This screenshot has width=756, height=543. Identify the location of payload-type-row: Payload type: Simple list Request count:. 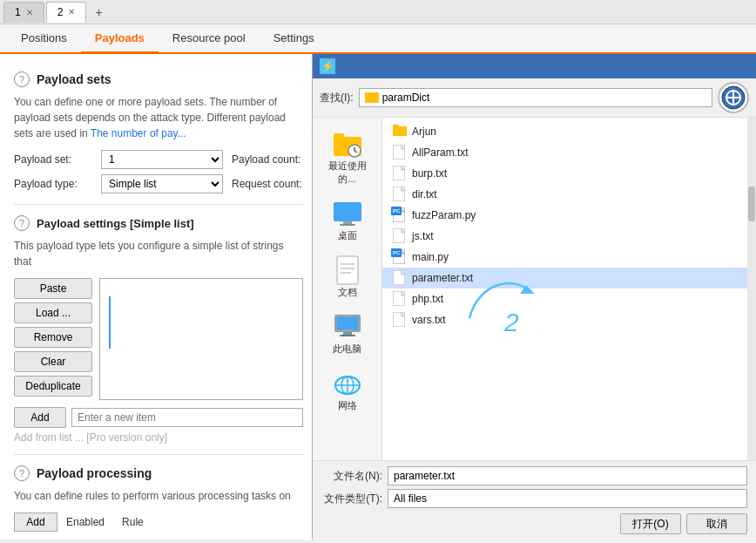
(159, 184).